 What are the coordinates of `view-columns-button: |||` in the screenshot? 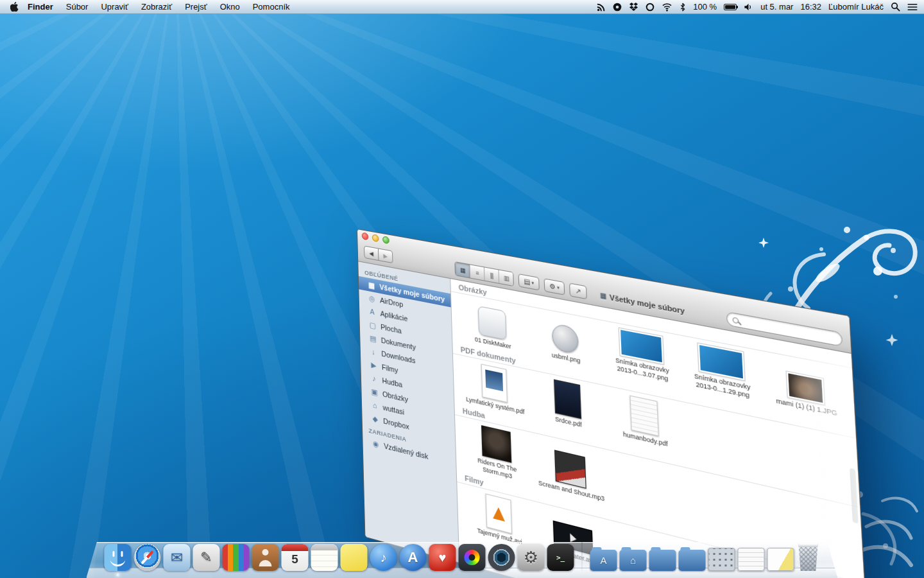 It's located at (492, 275).